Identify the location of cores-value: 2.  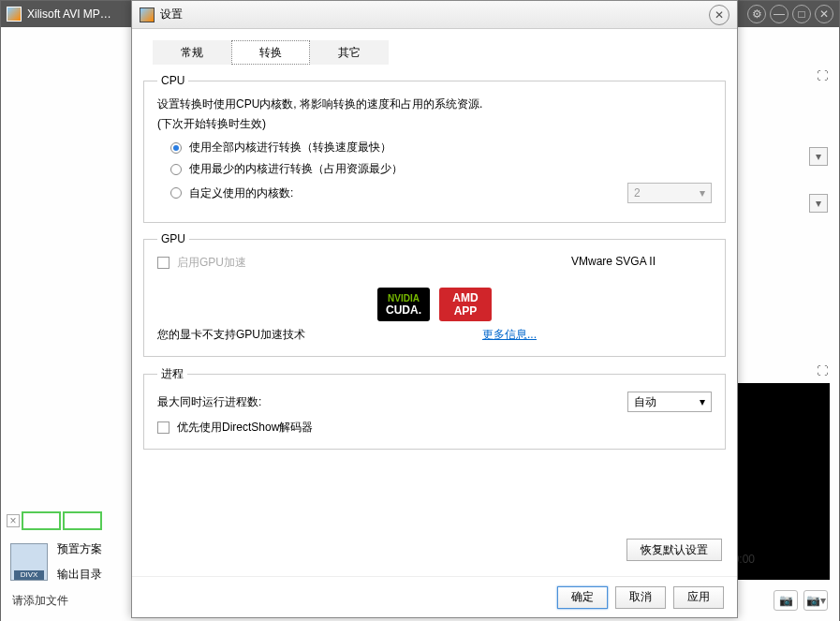
(637, 193).